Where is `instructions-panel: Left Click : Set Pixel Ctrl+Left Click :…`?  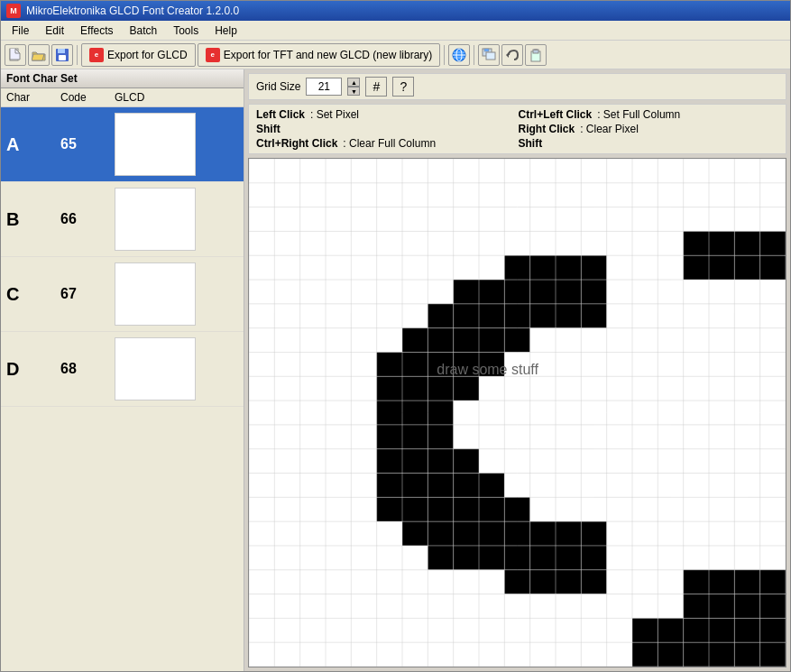
instructions-panel: Left Click : Set Pixel Ctrl+Left Click :… is located at coordinates (518, 129).